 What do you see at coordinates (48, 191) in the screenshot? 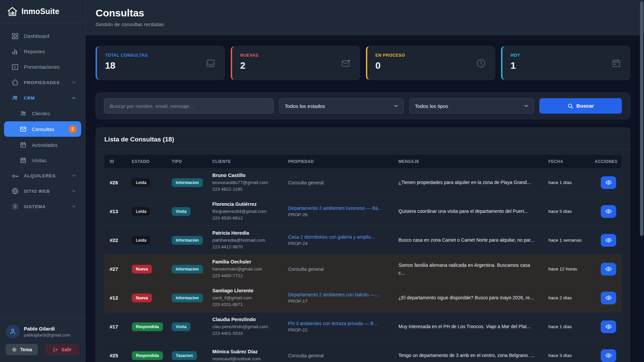
I see `sidebar-item-label: SITIO WEB` at bounding box center [48, 191].